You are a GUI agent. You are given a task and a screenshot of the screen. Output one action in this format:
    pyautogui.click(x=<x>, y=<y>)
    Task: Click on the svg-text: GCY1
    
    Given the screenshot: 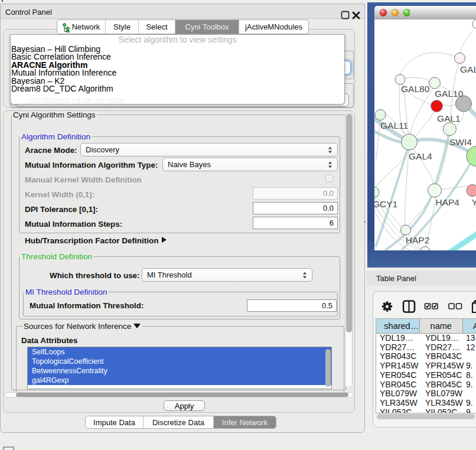 What is the action you would take?
    pyautogui.click(x=386, y=204)
    